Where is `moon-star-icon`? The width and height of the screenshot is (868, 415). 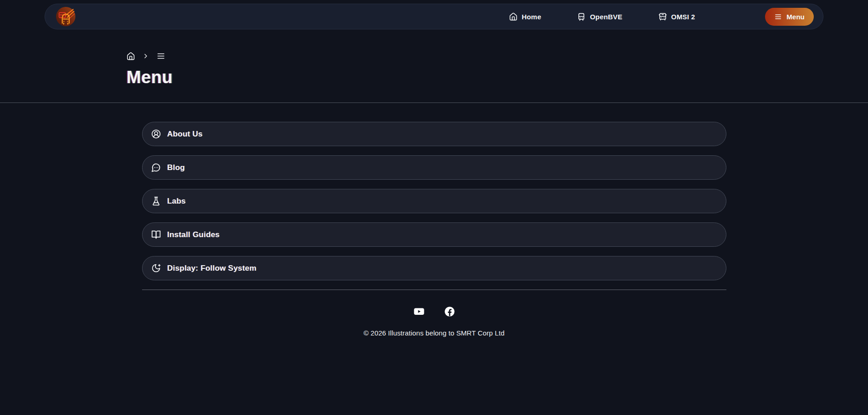 moon-star-icon is located at coordinates (156, 268).